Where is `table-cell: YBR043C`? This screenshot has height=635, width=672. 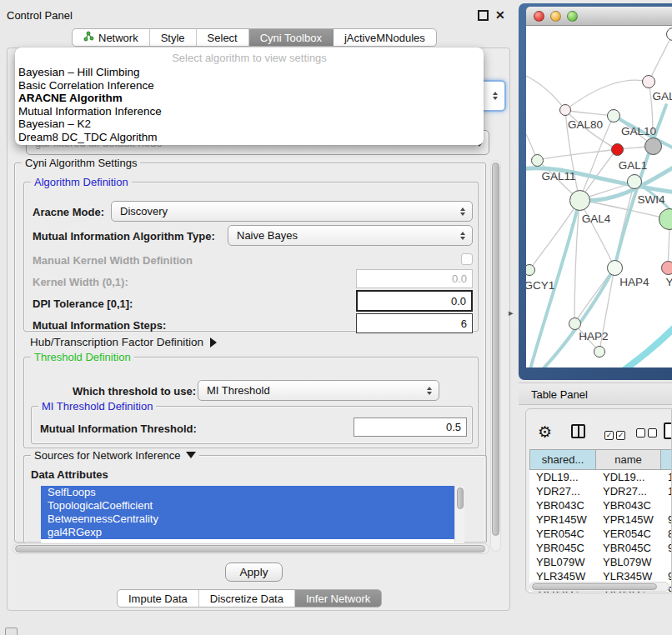
table-cell: YBR043C is located at coordinates (629, 505).